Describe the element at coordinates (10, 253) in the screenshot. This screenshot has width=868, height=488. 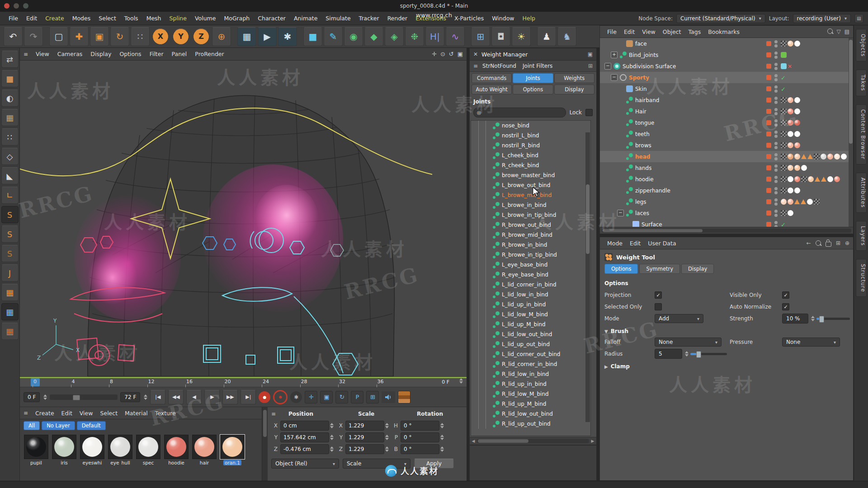
I see `quantize-icon: S` at that location.